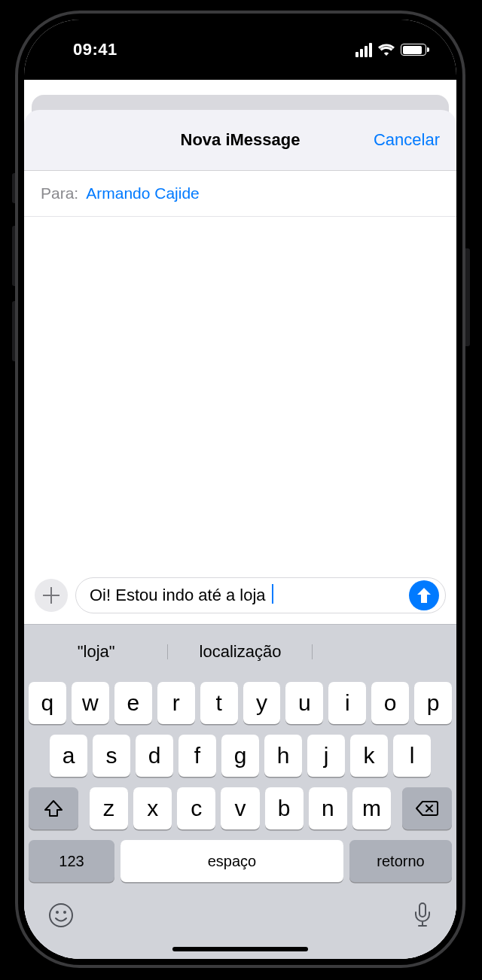 The image size is (482, 980). Describe the element at coordinates (152, 808) in the screenshot. I see `key-x: x` at that location.